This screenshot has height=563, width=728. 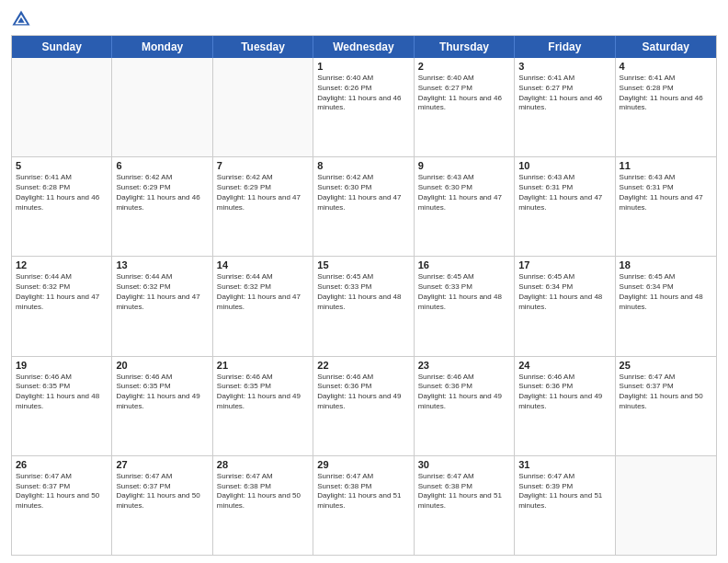 What do you see at coordinates (364, 506) in the screenshot?
I see `calendar-cell-29: 29Sunrise: 6:47 AM Sunset: 6:38 PM Dayli…` at bounding box center [364, 506].